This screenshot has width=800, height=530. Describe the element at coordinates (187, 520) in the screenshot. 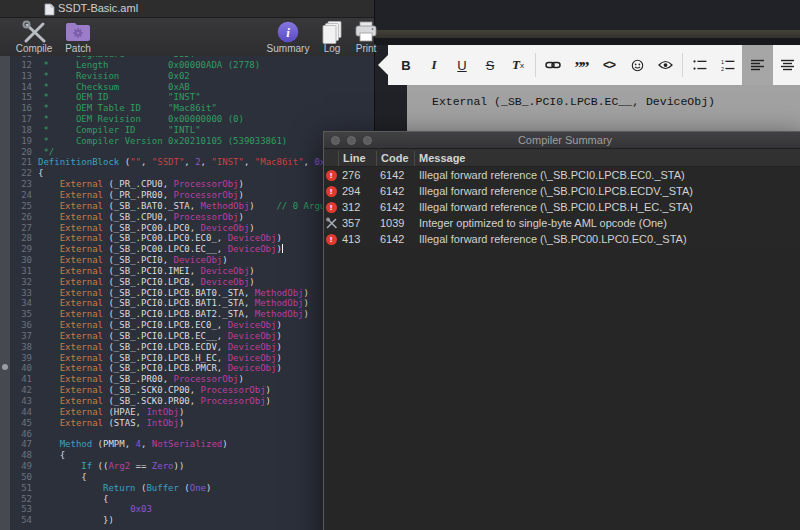

I see `code-line: 54 })` at that location.